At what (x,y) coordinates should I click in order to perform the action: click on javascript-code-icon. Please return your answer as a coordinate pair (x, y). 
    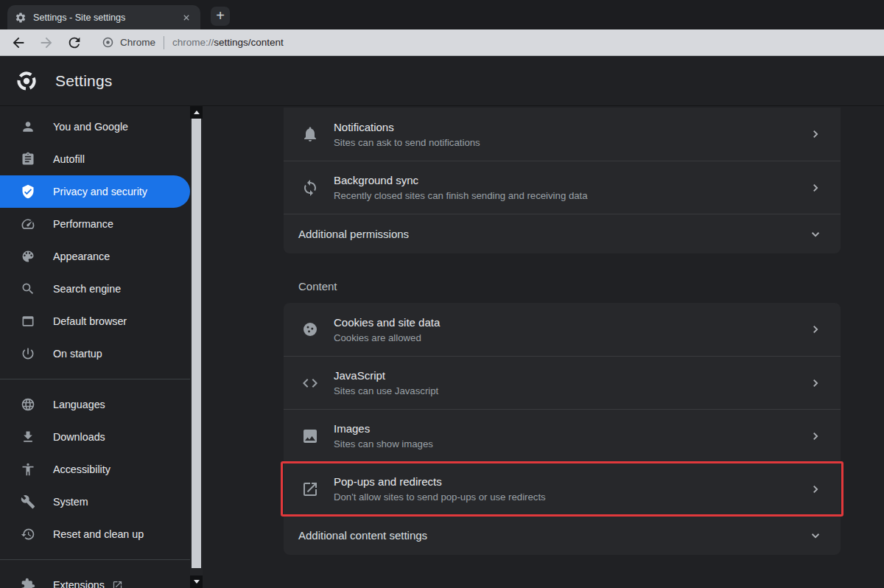
    Looking at the image, I should click on (310, 383).